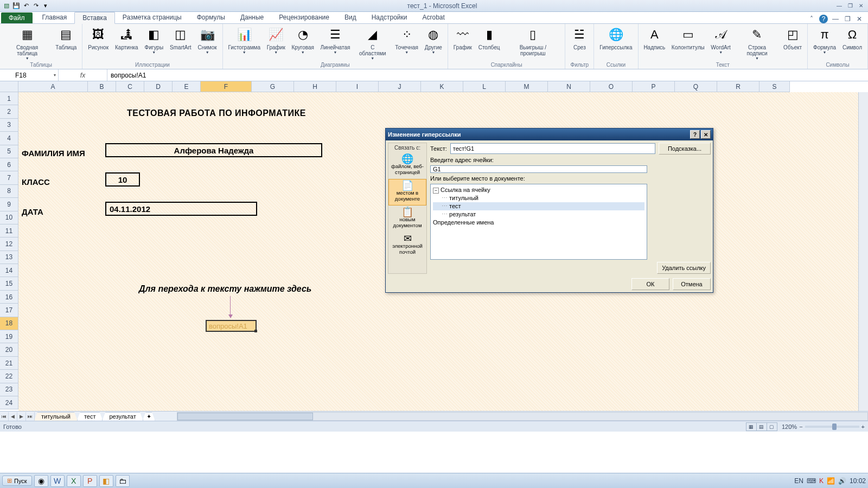 This screenshot has width=868, height=488. Describe the element at coordinates (123, 481) in the screenshot. I see `taskbar-explorer-icon: 🗀` at that location.